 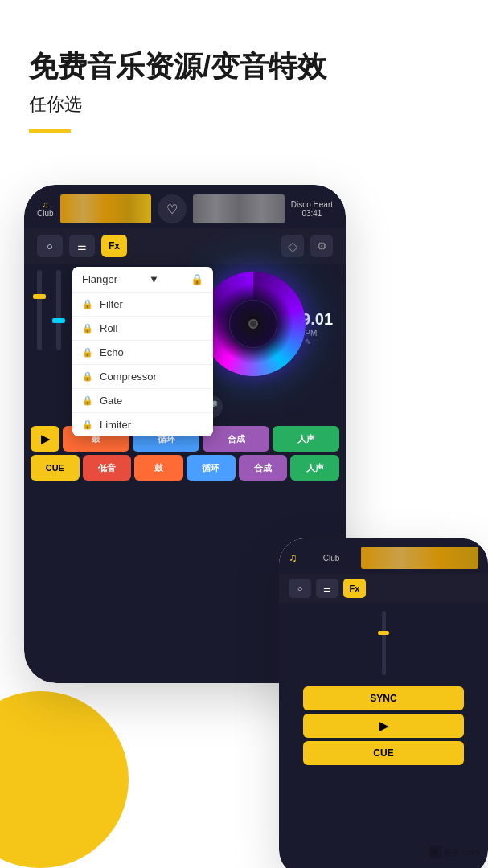 What do you see at coordinates (383, 727) in the screenshot?
I see `sec-pads-section: SYNC ▶ CUE` at bounding box center [383, 727].